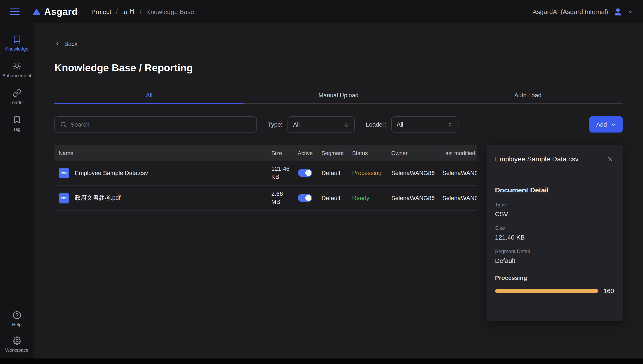 The image size is (643, 364). I want to click on add-button: Add, so click(606, 124).